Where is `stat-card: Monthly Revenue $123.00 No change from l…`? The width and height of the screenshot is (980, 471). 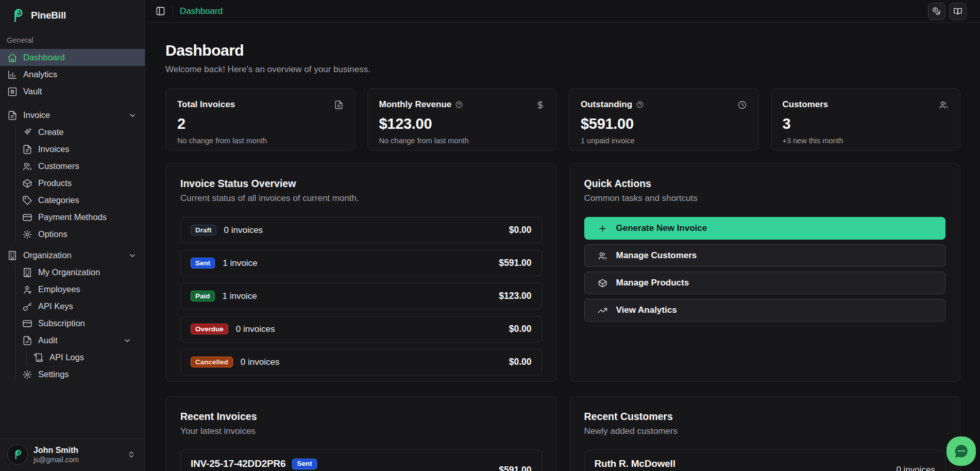
stat-card: Monthly Revenue $123.00 No change from l… is located at coordinates (463, 120).